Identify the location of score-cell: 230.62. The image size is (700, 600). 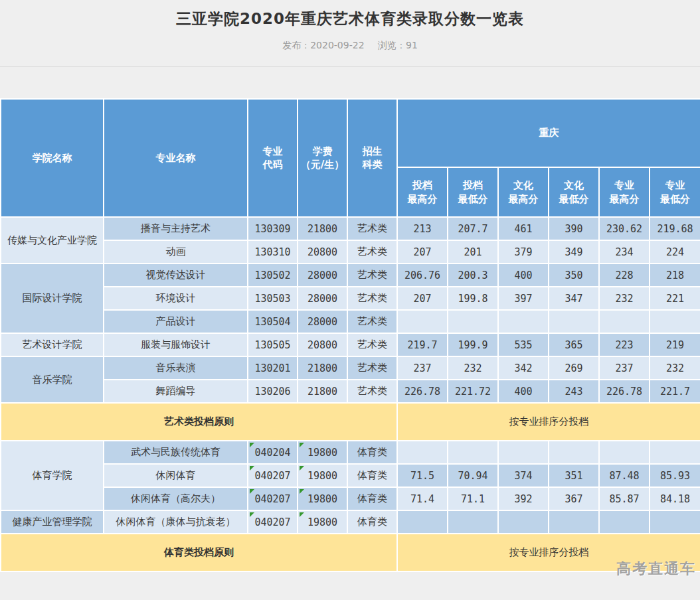
(624, 228).